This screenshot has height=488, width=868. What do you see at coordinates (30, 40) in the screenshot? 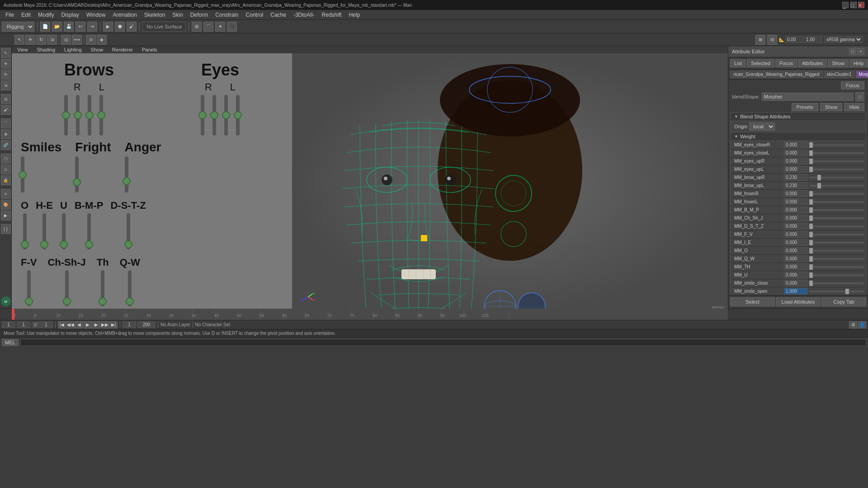
I see `move-tool: ✛` at bounding box center [30, 40].